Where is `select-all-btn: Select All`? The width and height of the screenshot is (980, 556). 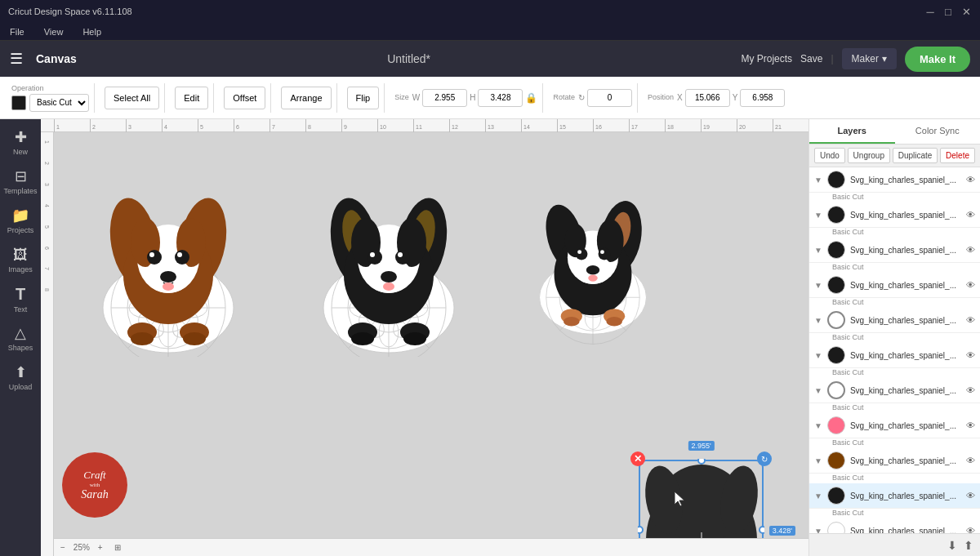 select-all-btn: Select All is located at coordinates (132, 98).